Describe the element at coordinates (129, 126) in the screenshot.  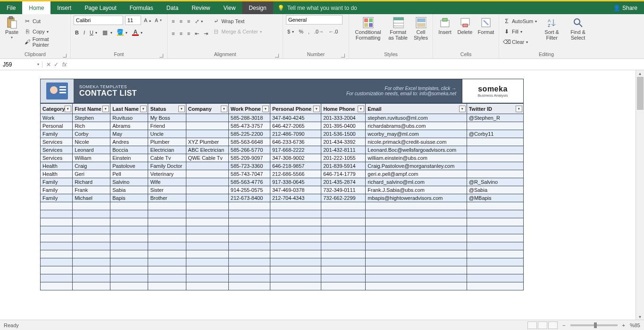
I see `cell-last: Abrams` at that location.